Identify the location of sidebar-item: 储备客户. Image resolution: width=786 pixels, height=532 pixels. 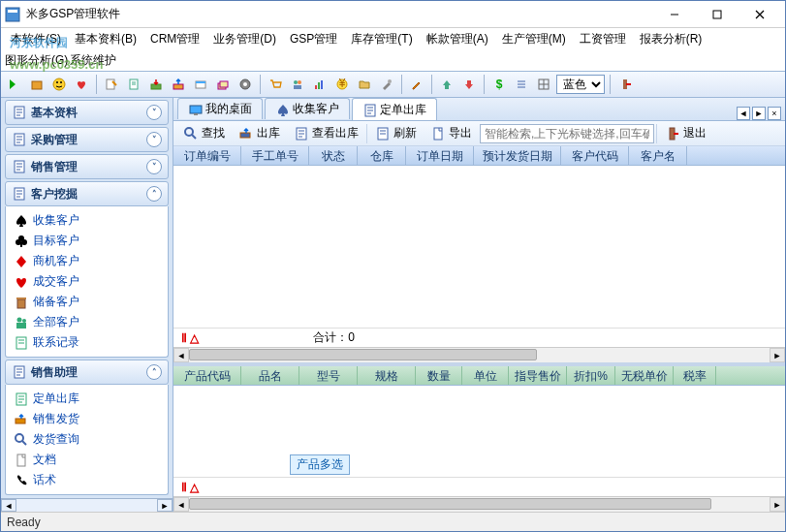
(87, 302).